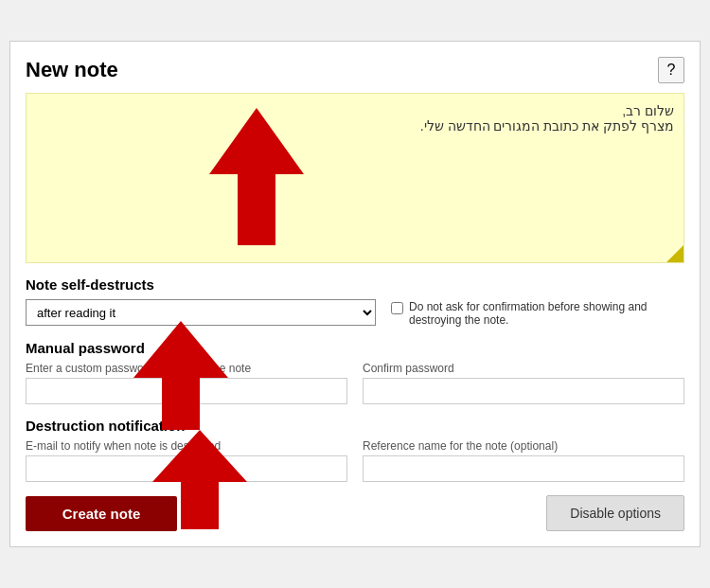 The width and height of the screenshot is (710, 588). I want to click on password-left: Enter a custom password to encrypt the n…, so click(186, 383).